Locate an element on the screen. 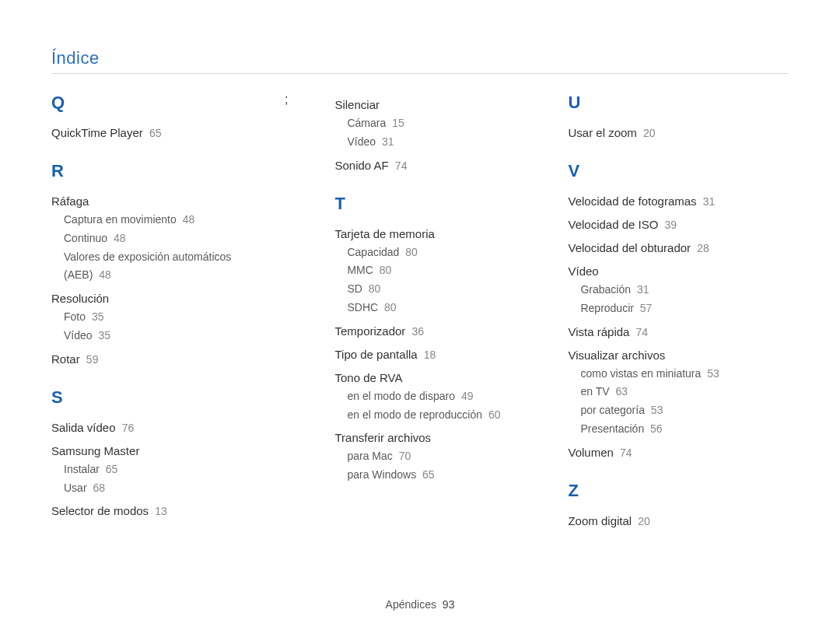  subentry-rafaga-continuo: Continuo 48 is located at coordinates (151, 239).